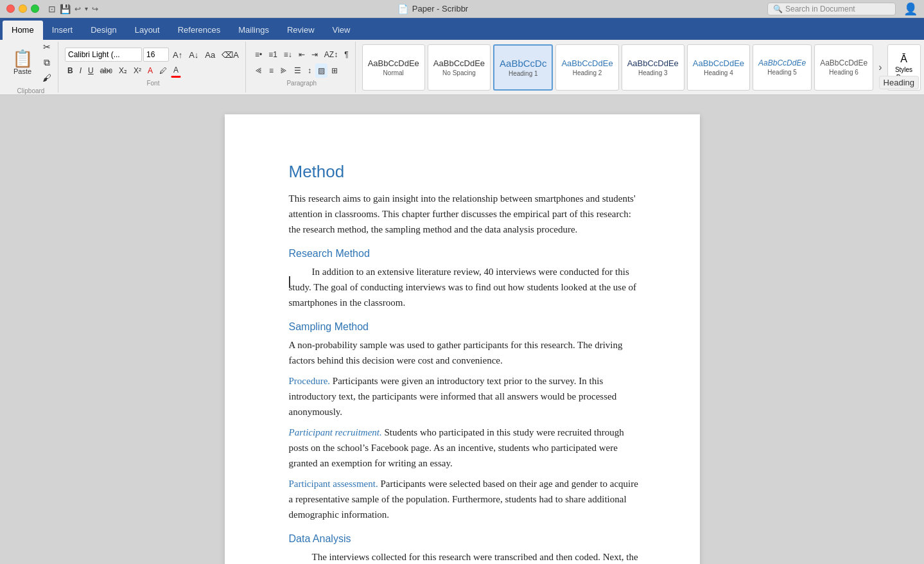 This screenshot has height=564, width=924. What do you see at coordinates (394, 73) in the screenshot?
I see `style-normal-label: Normal` at bounding box center [394, 73].